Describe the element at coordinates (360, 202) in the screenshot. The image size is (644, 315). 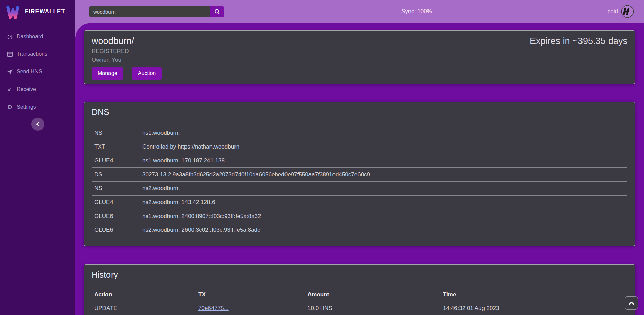
I see `dns-record-row: GLUE4 ns2.woodburn. 143.42.128.6` at that location.